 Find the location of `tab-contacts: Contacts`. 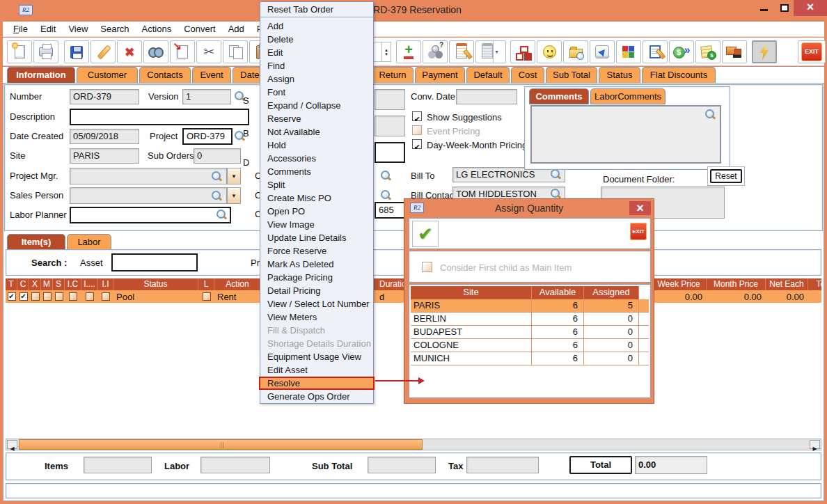

tab-contacts: Contacts is located at coordinates (165, 75).